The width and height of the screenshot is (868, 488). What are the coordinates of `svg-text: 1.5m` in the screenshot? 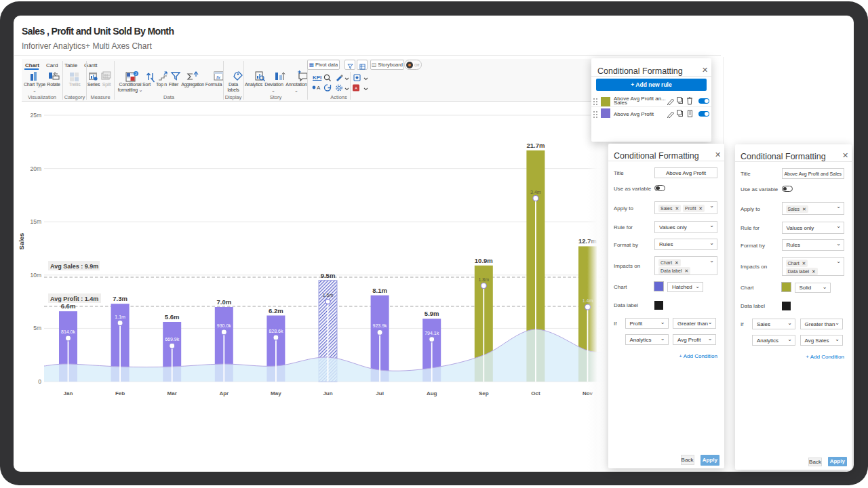 It's located at (328, 296).